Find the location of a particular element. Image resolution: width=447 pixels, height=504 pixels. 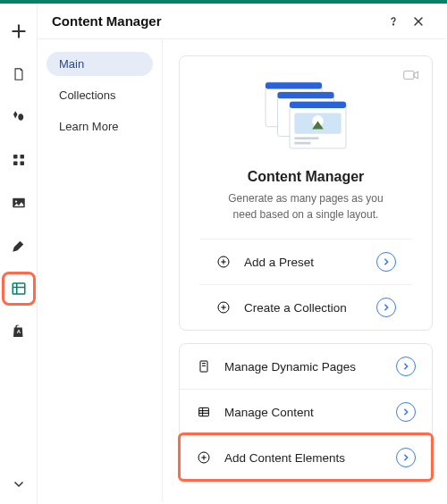

intro-subtitle: Generate as many pages as you need based… is located at coordinates (306, 214).